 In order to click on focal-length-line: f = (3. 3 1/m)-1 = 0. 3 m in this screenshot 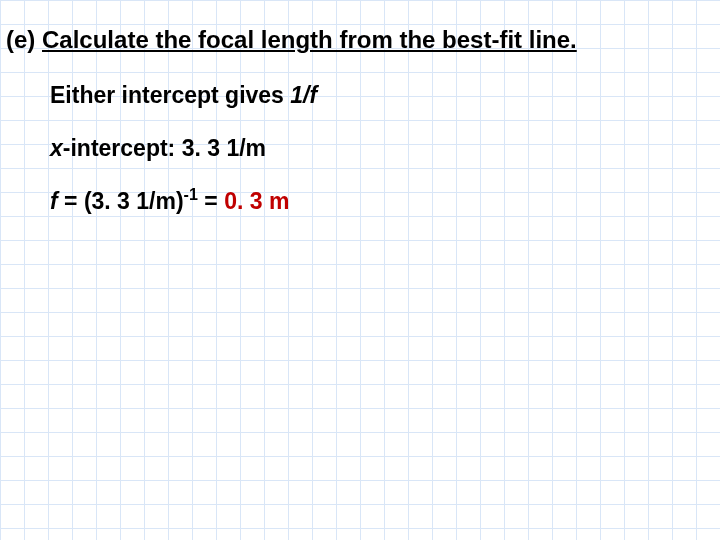, I will do `click(382, 202)`.